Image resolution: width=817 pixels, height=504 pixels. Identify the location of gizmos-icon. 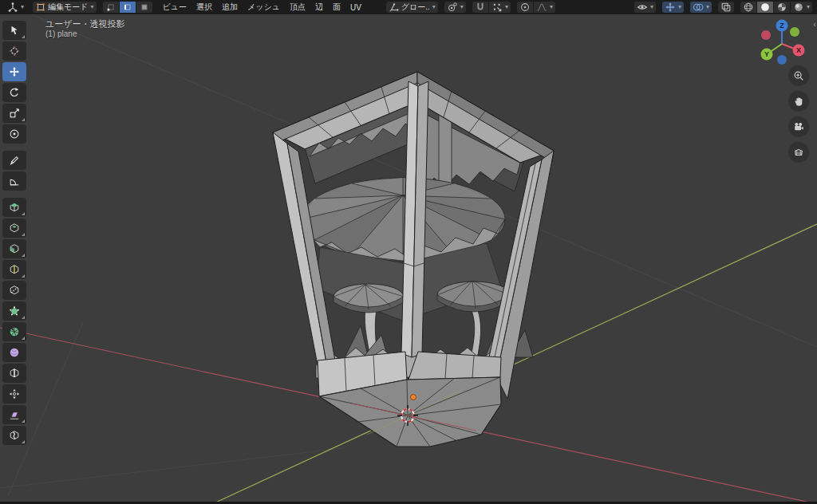
(670, 7).